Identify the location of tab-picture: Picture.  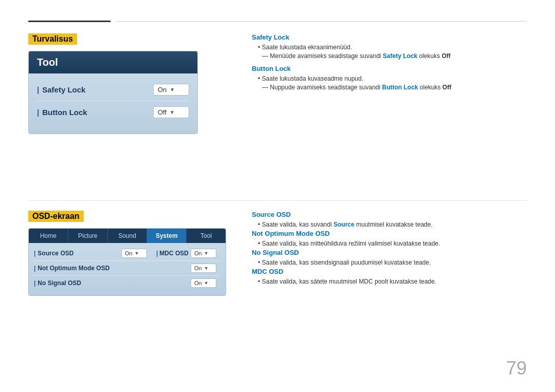
(88, 236).